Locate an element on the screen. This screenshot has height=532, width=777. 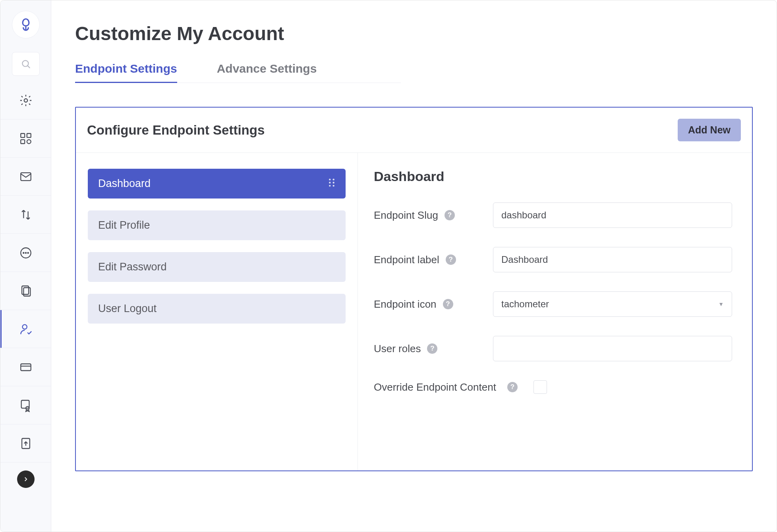
mail-icon is located at coordinates (26, 177).